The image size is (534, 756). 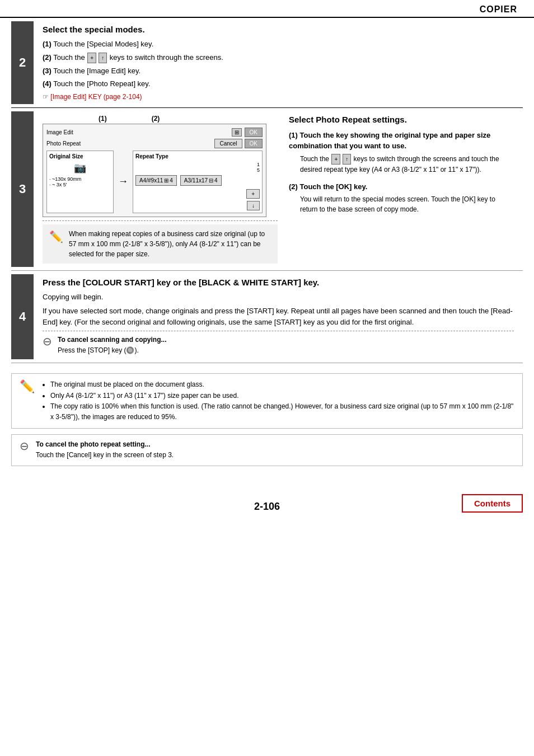 I want to click on list-item: (3) Touch the [Image Edit] key., so click(x=278, y=71).